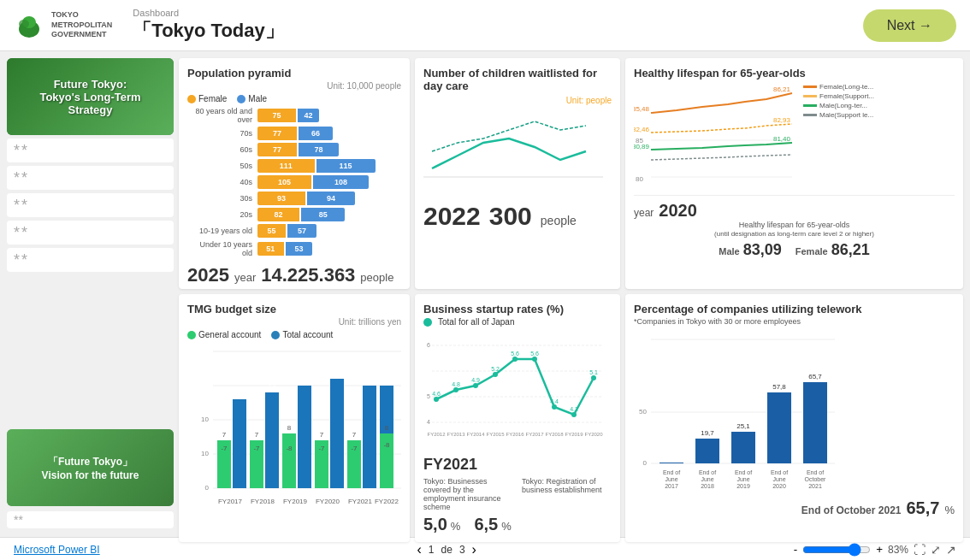 Image resolution: width=970 pixels, height=560 pixels. What do you see at coordinates (898, 550) in the screenshot?
I see `zoom-value: 83%` at bounding box center [898, 550].